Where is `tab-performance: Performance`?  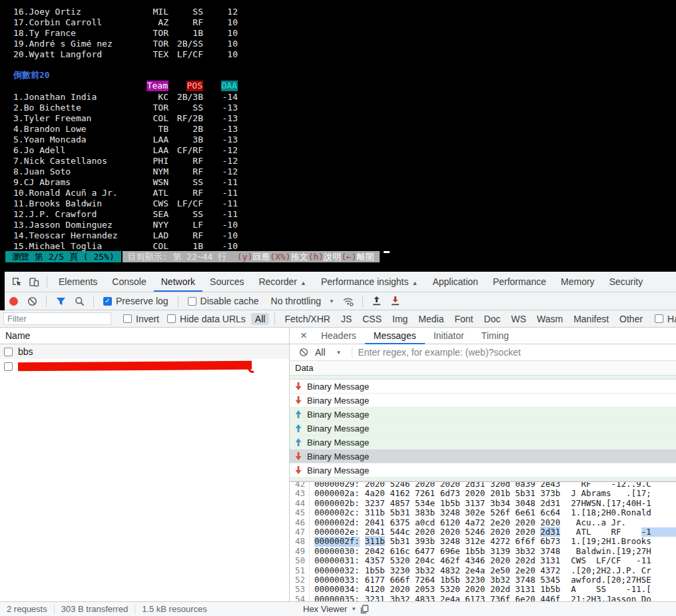
tab-performance: Performance is located at coordinates (519, 282).